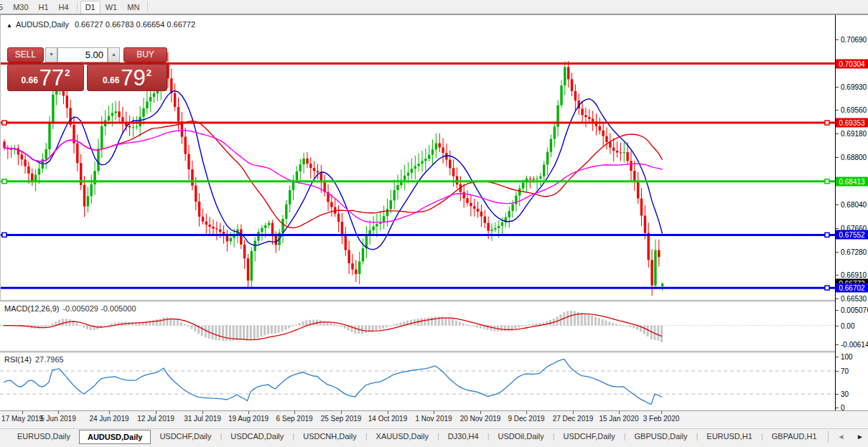 This screenshot has width=868, height=447. Describe the element at coordinates (9, 26) in the screenshot. I see `collapse-arrow-icon: ▲` at that location.